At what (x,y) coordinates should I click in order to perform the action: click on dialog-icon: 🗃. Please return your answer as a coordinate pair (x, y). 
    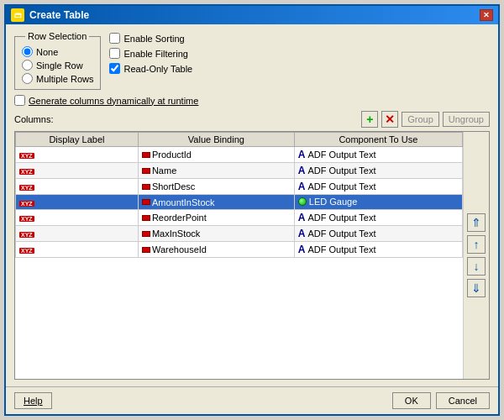
    Looking at the image, I should click on (18, 15).